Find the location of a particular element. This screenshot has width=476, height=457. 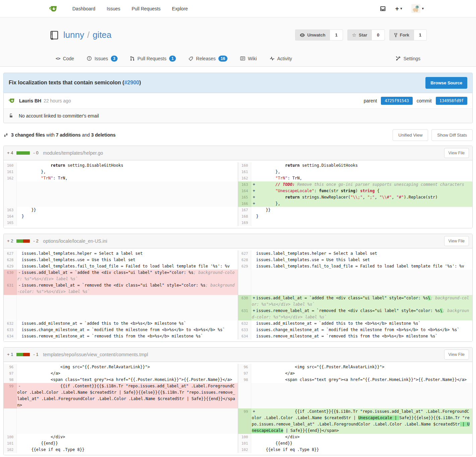

code-line: + "UnescapeLocale": func(str string) str… is located at coordinates (362, 191).